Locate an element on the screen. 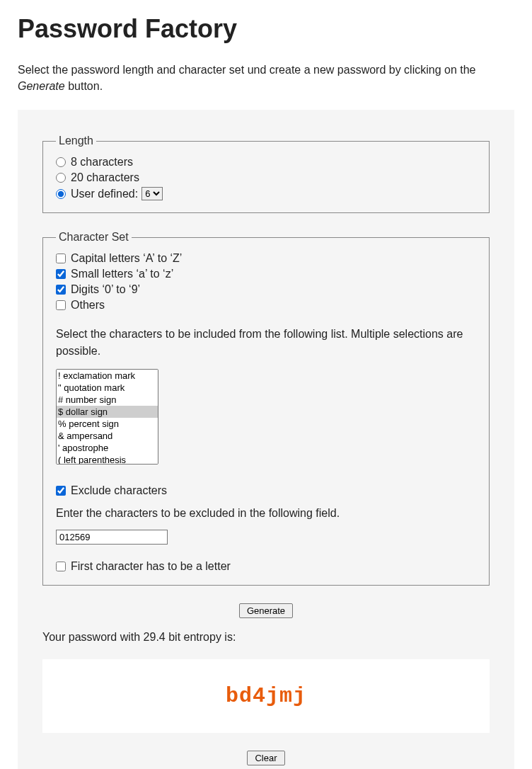  length-label-8: 8 characters is located at coordinates (102, 162).